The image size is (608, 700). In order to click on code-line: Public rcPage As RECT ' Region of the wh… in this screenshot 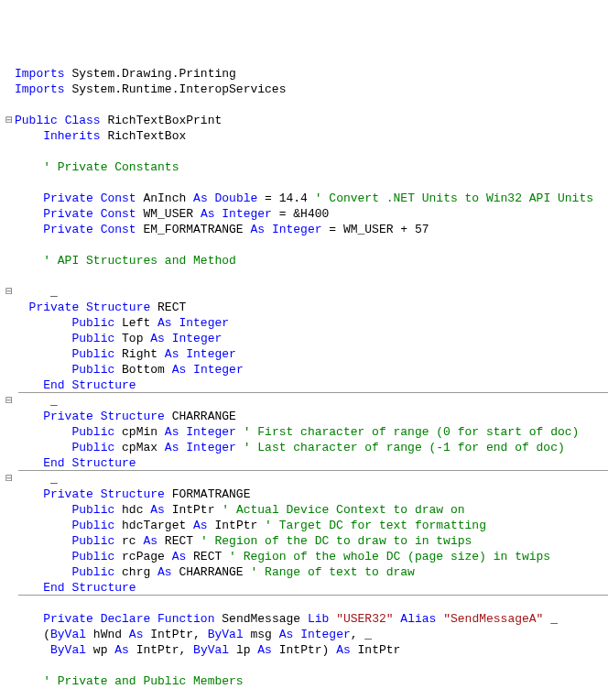, I will do `click(306, 557)`.